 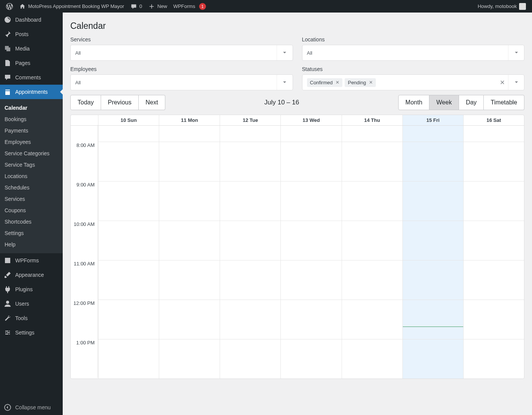 What do you see at coordinates (444, 103) in the screenshot?
I see `week-view-button: Week` at bounding box center [444, 103].